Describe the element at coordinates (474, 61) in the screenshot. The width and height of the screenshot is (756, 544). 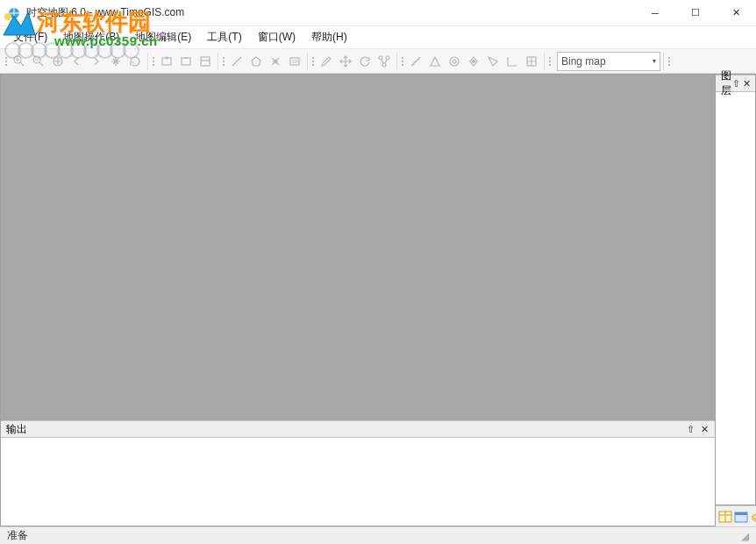
I see `center-icon` at that location.